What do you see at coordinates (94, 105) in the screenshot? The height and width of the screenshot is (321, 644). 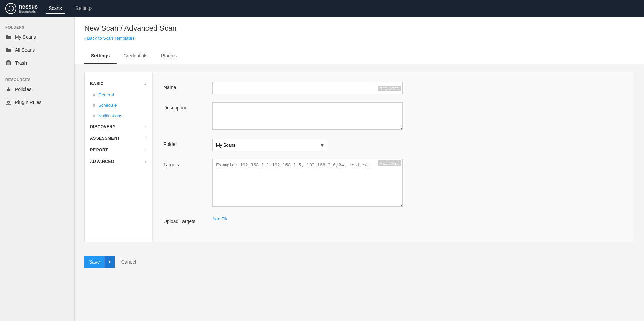 I see `schedule-dot` at bounding box center [94, 105].